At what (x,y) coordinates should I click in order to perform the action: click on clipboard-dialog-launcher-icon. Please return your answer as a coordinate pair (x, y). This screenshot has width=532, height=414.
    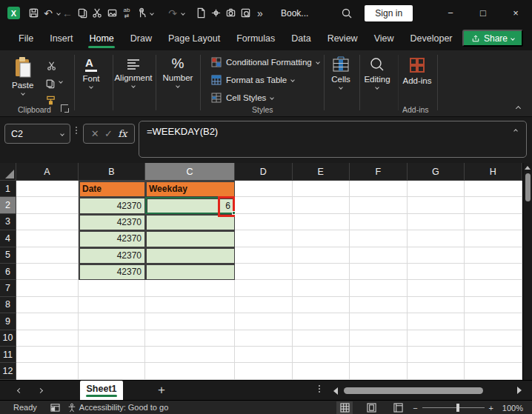
    Looking at the image, I should click on (64, 108).